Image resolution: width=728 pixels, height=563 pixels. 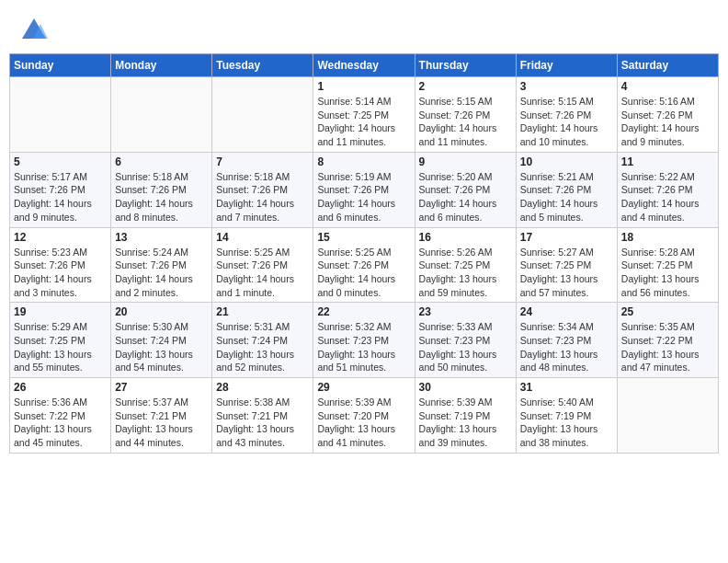 What do you see at coordinates (61, 66) in the screenshot?
I see `day-header-sunday: Sunday` at bounding box center [61, 66].